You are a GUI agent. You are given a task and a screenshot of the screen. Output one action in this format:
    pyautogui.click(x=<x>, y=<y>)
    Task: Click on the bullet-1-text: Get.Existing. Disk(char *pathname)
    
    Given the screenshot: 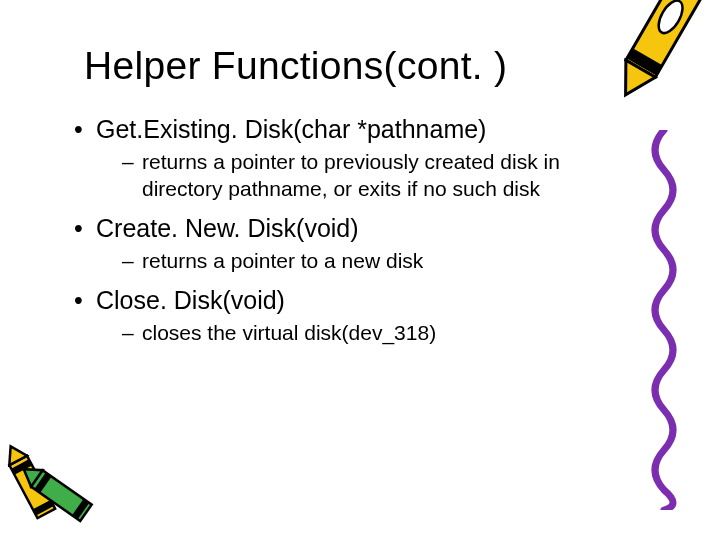 What is the action you would take?
    pyautogui.click(x=291, y=129)
    